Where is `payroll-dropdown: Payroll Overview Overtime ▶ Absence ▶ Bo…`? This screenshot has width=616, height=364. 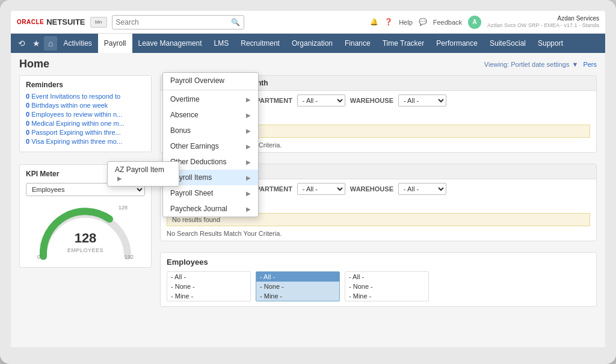 payroll-dropdown: Payroll Overview Overtime ▶ Absence ▶ Bo… is located at coordinates (211, 144).